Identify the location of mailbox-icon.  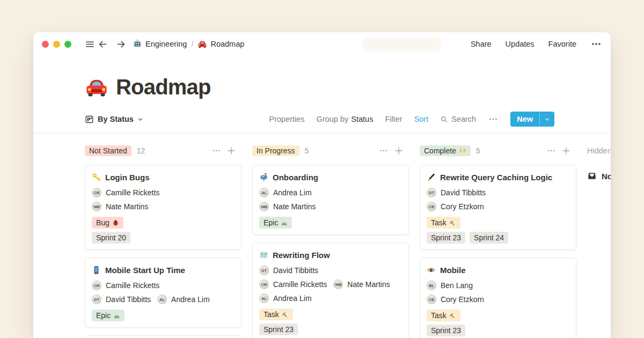
(264, 177).